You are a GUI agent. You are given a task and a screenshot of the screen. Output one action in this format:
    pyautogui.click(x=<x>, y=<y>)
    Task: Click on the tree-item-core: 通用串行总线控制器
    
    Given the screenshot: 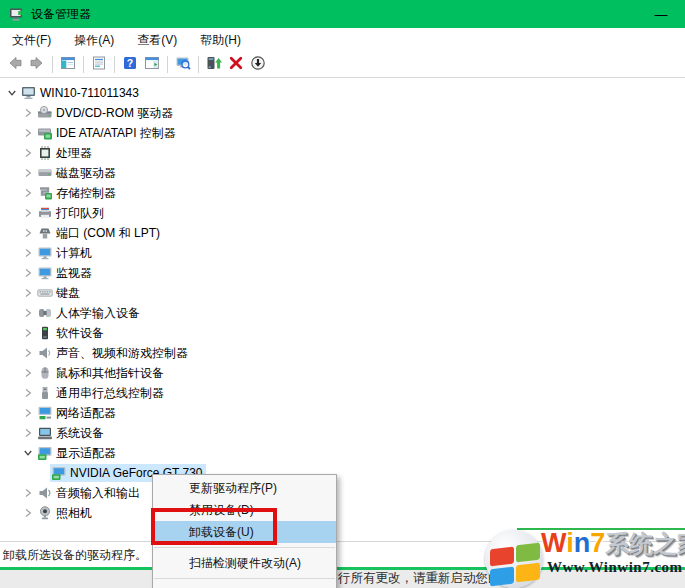 What is the action you would take?
    pyautogui.click(x=102, y=393)
    